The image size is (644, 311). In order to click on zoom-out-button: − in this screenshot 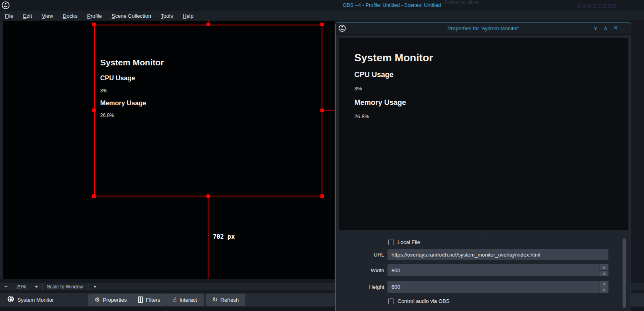, I will do `click(6, 286)`.